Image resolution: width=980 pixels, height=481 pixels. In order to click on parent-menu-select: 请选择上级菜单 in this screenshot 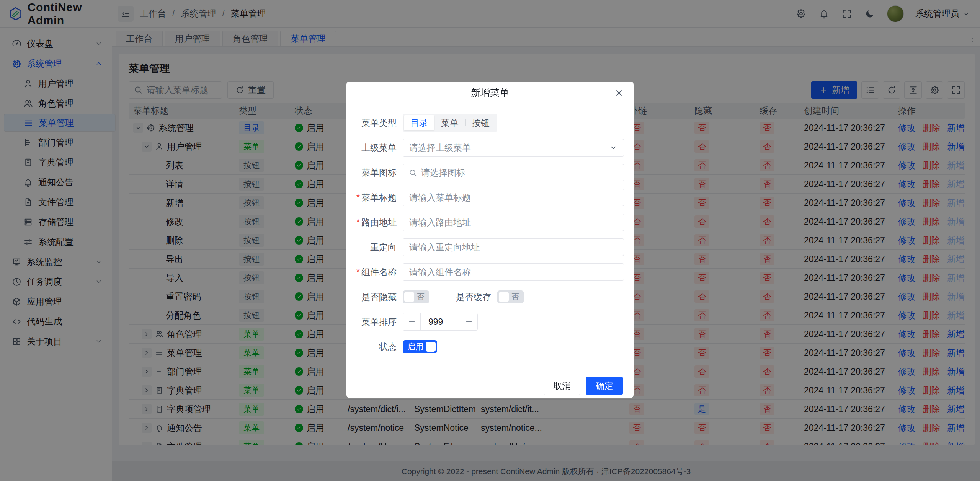, I will do `click(513, 148)`.